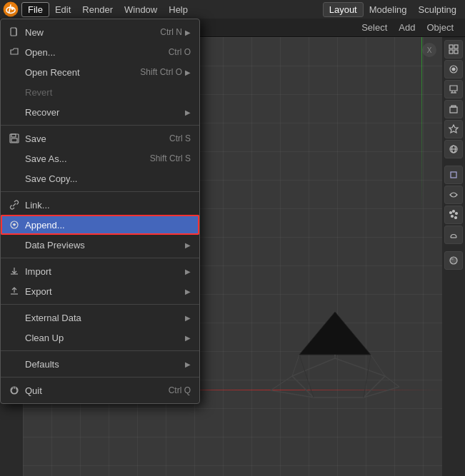 The image size is (465, 476). I want to click on save-copy-label: Save Copy..., so click(108, 178).